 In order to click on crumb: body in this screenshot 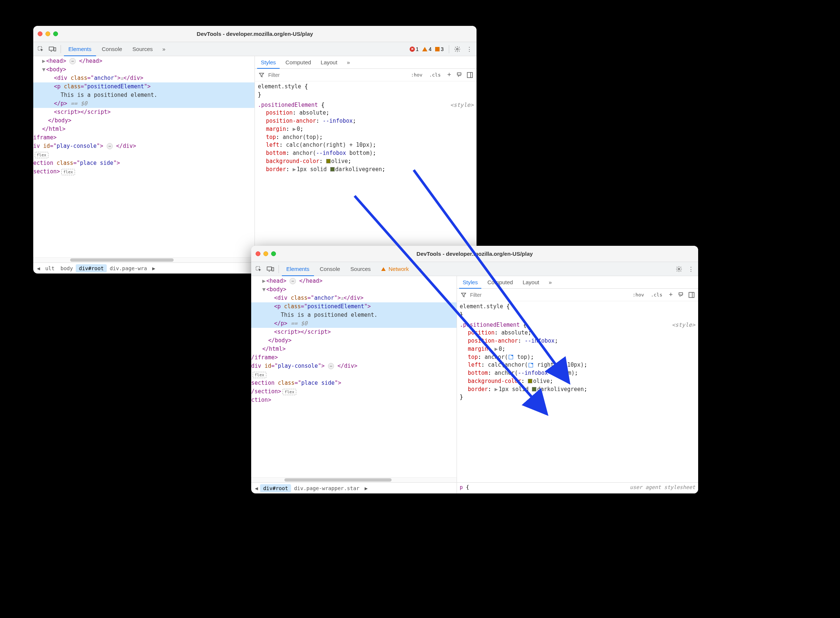, I will do `click(67, 268)`.